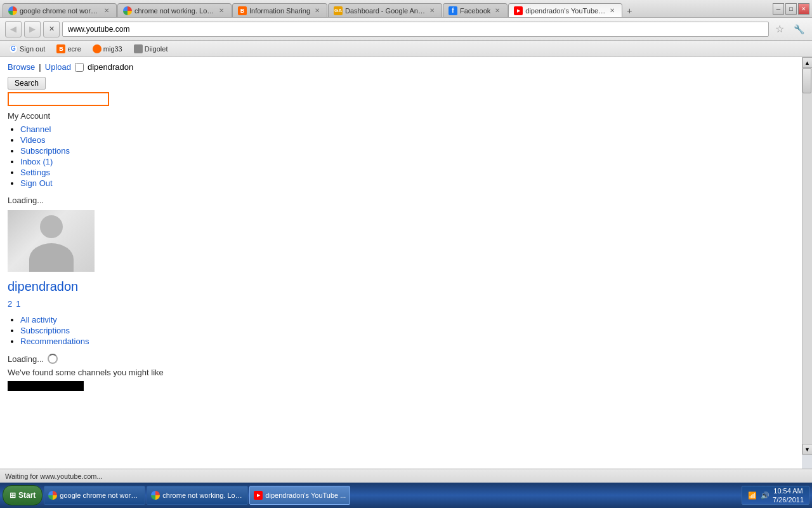 This screenshot has width=812, height=508. What do you see at coordinates (807, 81) in the screenshot?
I see `scrollbar-thumb` at bounding box center [807, 81].